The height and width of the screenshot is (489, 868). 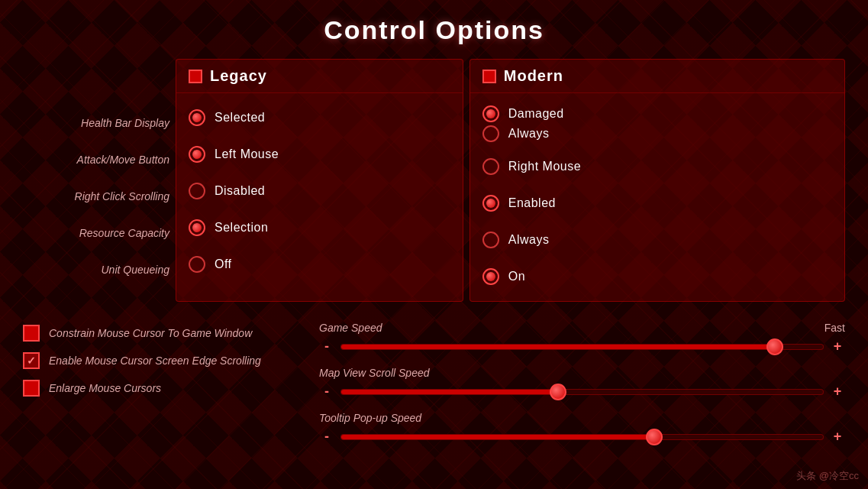 What do you see at coordinates (657, 203) in the screenshot?
I see `modern-scroll-row: Enabled` at bounding box center [657, 203].